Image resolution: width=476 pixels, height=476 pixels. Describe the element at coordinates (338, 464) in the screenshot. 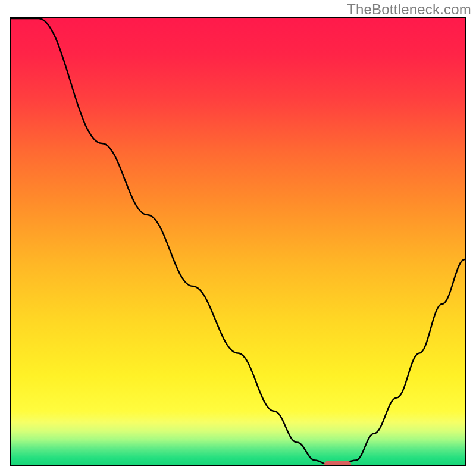

I see `minimum-marker` at that location.